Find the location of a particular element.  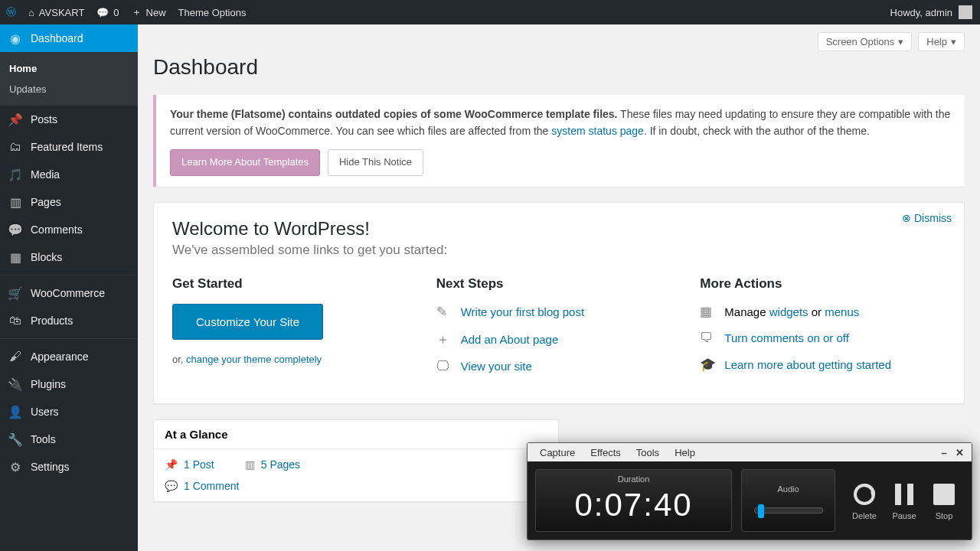

wordpress-icon: ⓦ is located at coordinates (11, 12).